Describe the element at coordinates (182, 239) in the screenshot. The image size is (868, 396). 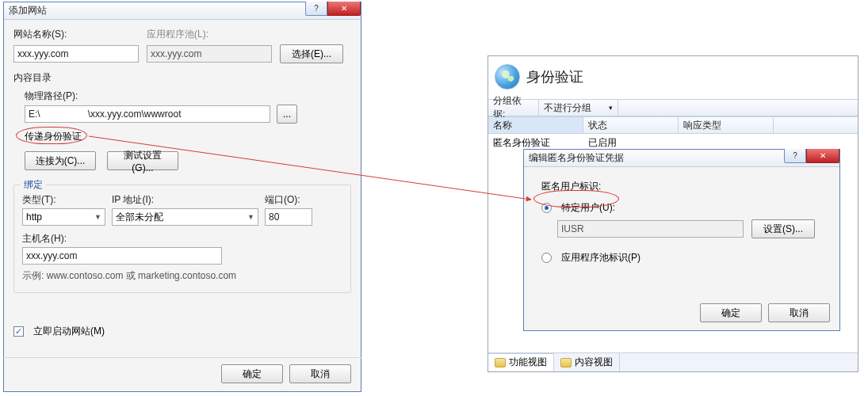
I see `host-label: 主机名(H):` at that location.